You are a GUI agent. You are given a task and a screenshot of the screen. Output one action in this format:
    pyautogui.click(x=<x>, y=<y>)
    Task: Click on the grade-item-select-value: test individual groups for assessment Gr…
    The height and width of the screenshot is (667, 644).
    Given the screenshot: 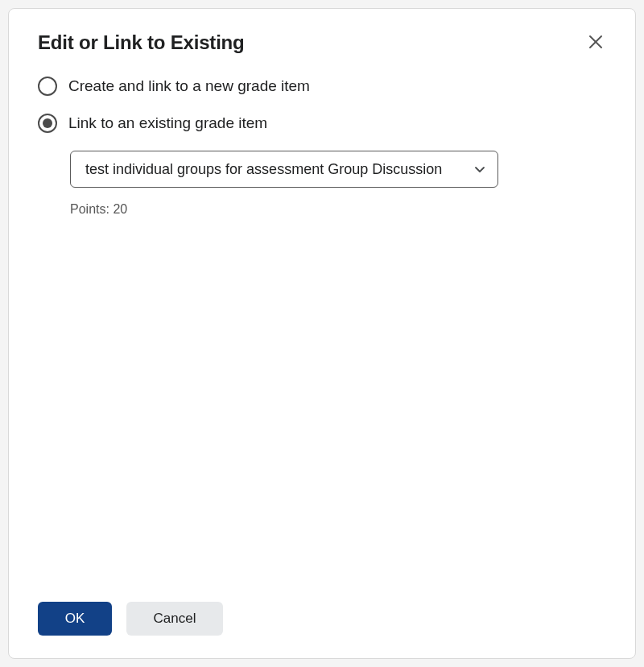 What is the action you would take?
    pyautogui.click(x=264, y=169)
    